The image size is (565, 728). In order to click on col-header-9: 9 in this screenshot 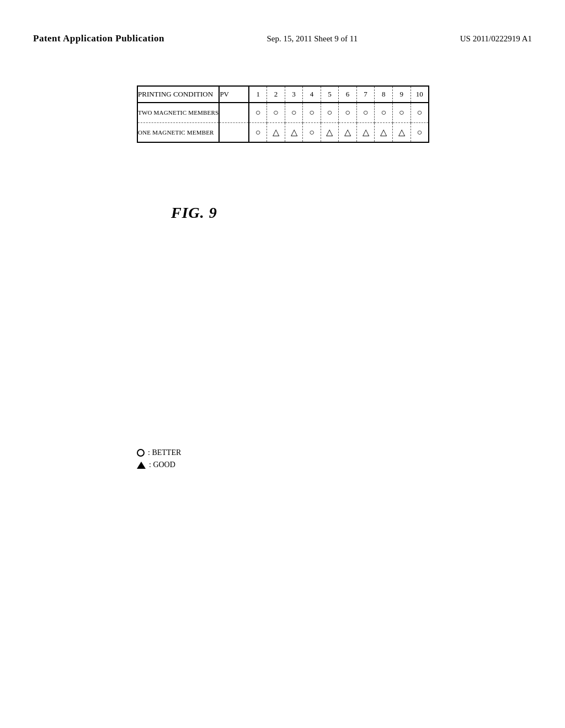, I will do `click(402, 94)`.